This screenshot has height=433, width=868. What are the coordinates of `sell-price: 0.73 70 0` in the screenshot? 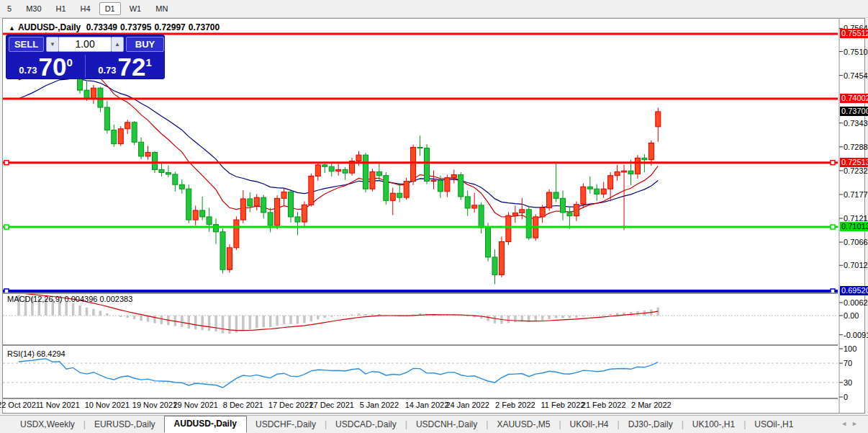 It's located at (46, 66).